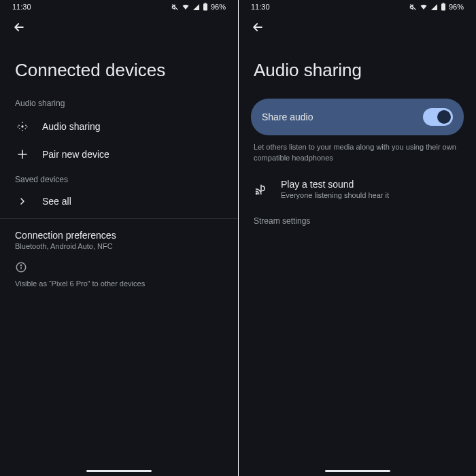 Image resolution: width=476 pixels, height=476 pixels. What do you see at coordinates (261, 189) in the screenshot?
I see `cast-audio-icon` at bounding box center [261, 189].